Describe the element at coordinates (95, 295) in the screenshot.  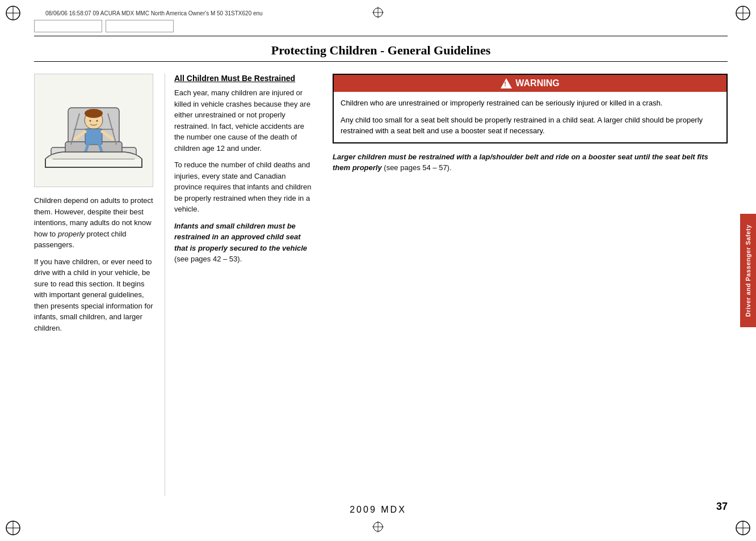
I see `left-para-2: If you have children, or ever need to dr…` at that location.